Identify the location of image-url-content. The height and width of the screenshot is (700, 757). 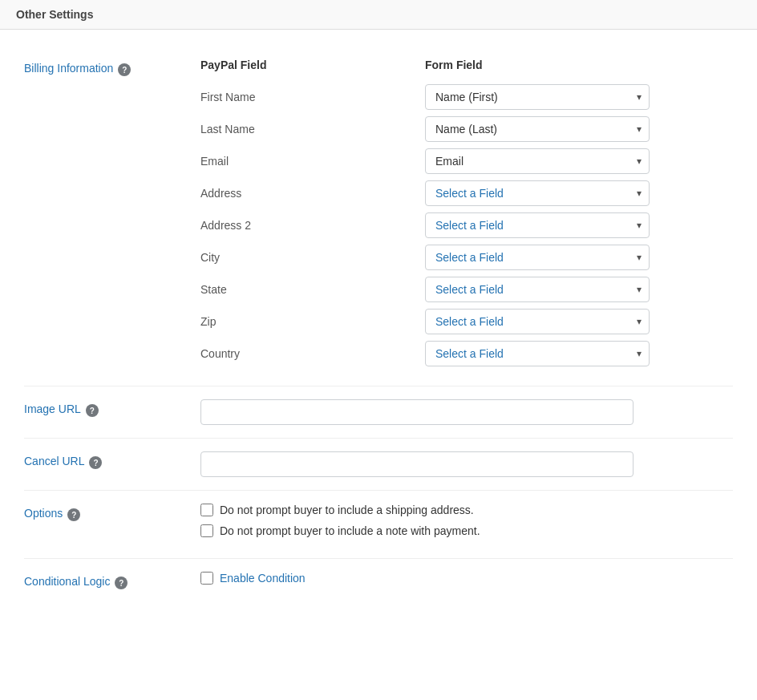
(467, 412).